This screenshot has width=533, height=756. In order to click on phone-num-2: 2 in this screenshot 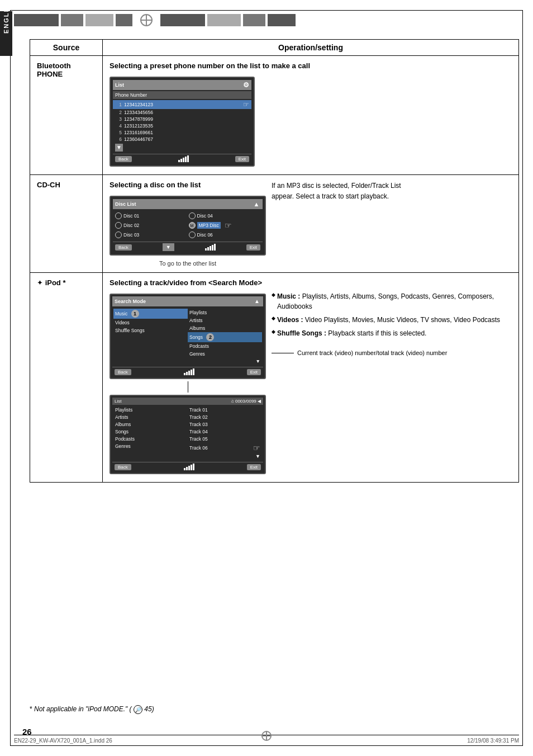, I will do `click(118, 112)`.